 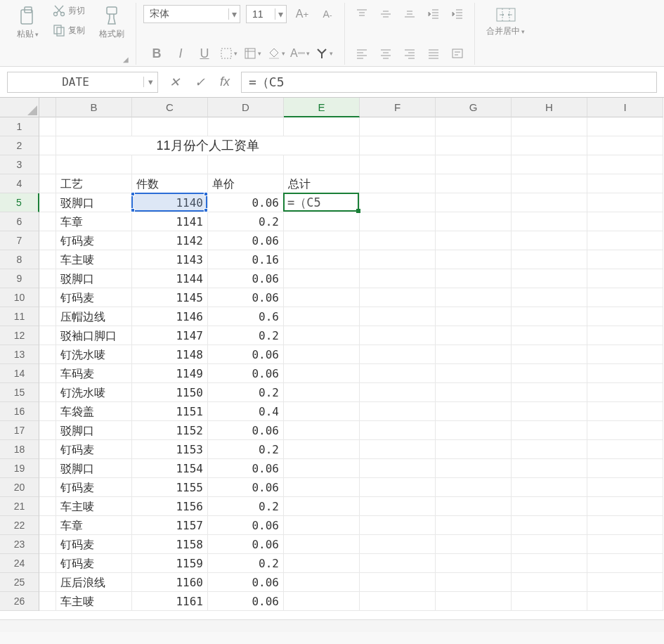 What do you see at coordinates (324, 53) in the screenshot?
I see `clear-format-button` at bounding box center [324, 53].